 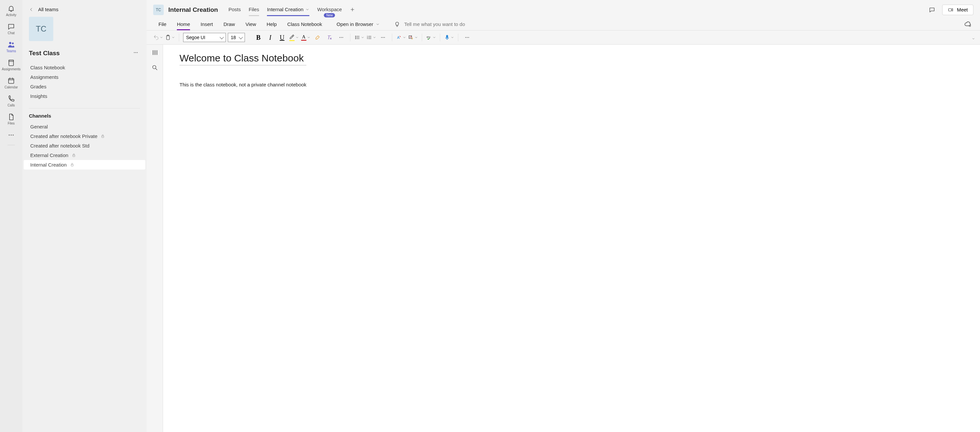 What do you see at coordinates (329, 9) in the screenshot?
I see `tab-label: Workspace` at bounding box center [329, 9].